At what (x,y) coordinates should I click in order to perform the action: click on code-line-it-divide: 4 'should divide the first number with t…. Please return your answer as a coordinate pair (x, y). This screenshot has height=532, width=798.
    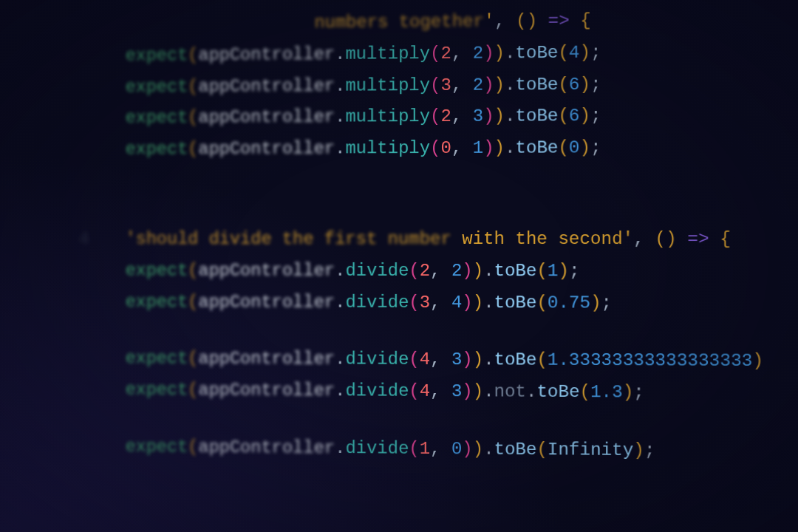
    Looking at the image, I should click on (439, 239).